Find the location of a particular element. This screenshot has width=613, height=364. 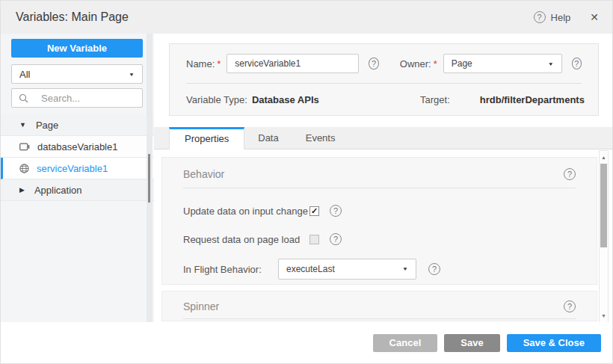

search-input is located at coordinates (91, 99).